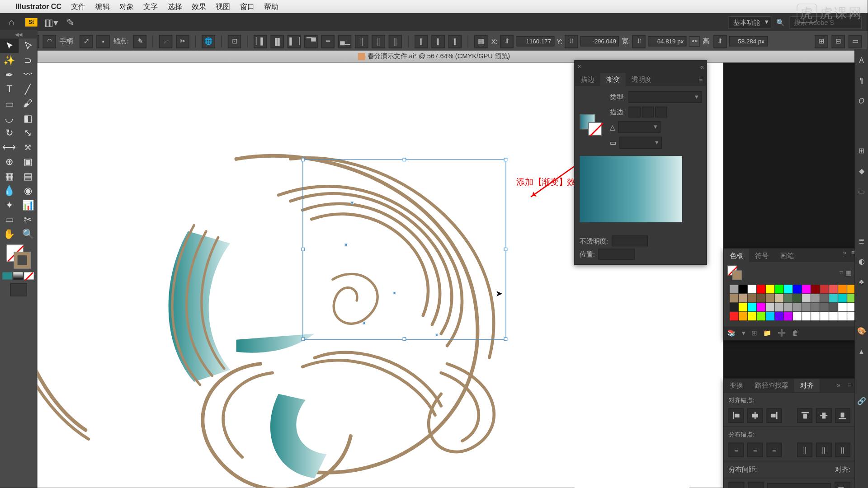 This screenshot has height=488, width=868. What do you see at coordinates (50, 42) in the screenshot?
I see `smooth-anchor-icon: ◠` at bounding box center [50, 42].